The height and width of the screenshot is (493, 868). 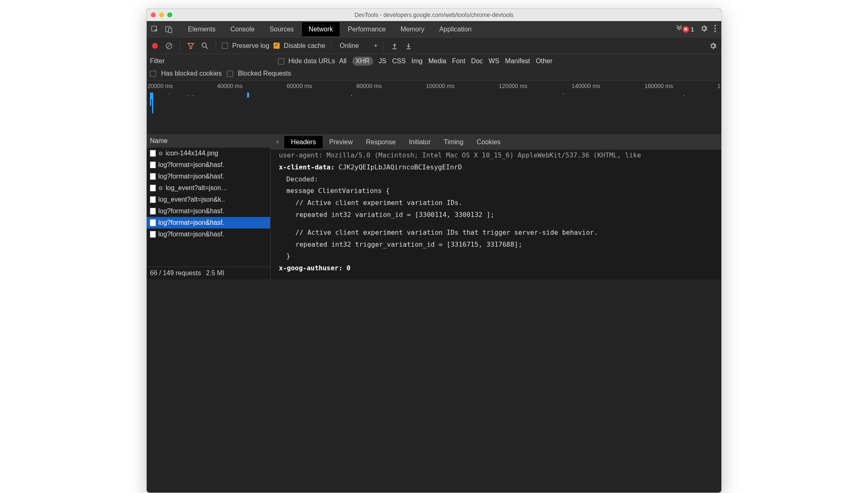 I want to click on decoded-line: message ClientVariations {, so click(x=496, y=191).